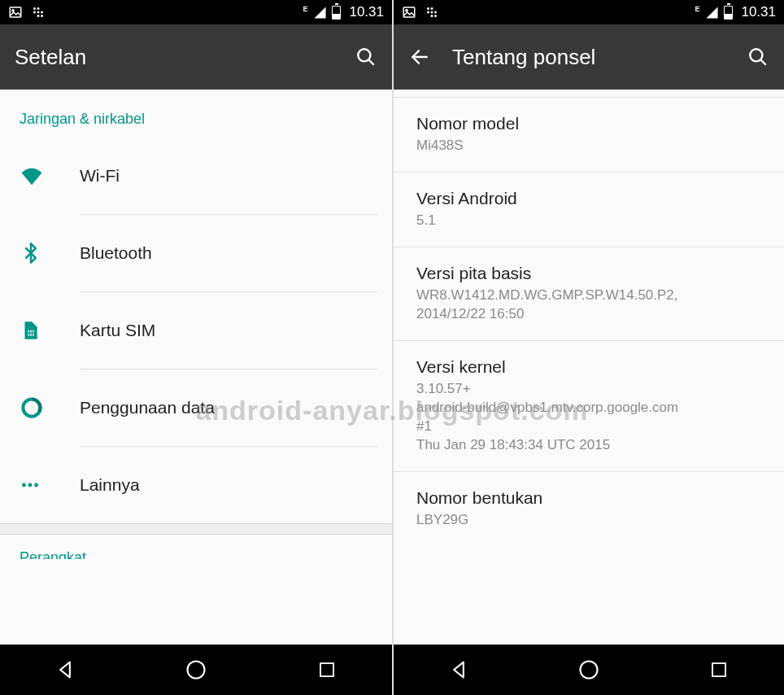 This screenshot has height=695, width=784. Describe the element at coordinates (590, 199) in the screenshot. I see `about-item-title: Versi Android` at that location.